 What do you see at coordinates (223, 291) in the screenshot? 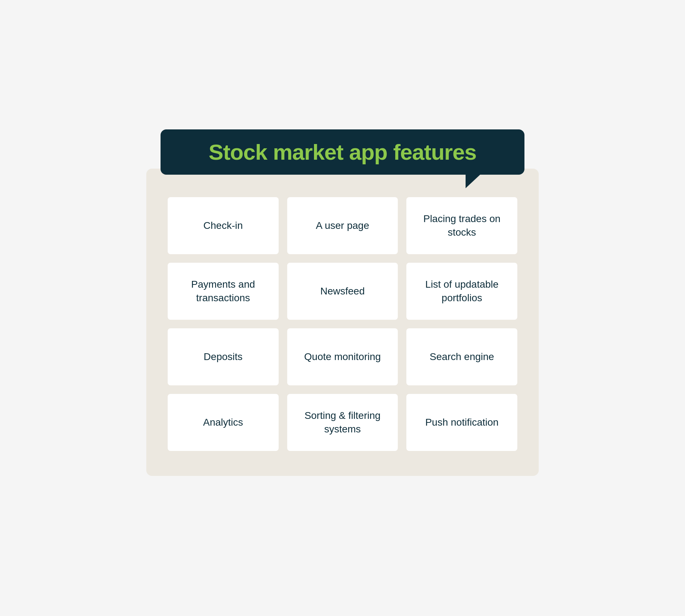
I see `grid-item-payments: Payments and transactions` at bounding box center [223, 291].